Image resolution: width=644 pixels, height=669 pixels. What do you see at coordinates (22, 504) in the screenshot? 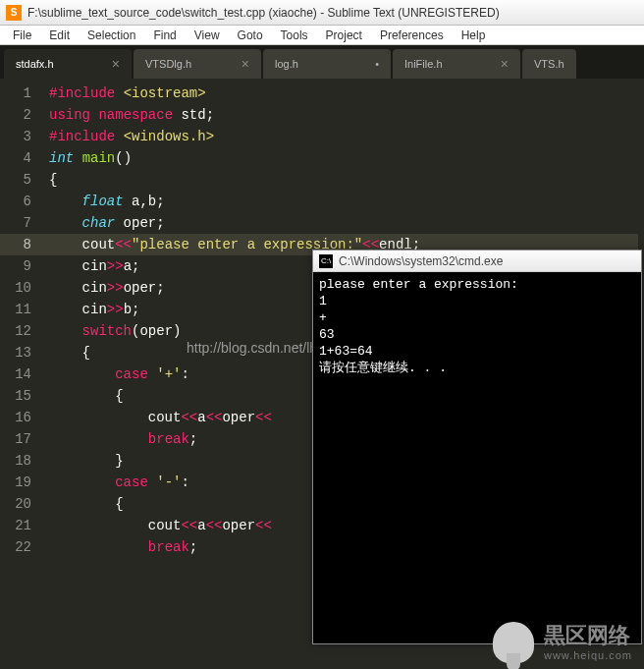
I see `line-number: 20` at bounding box center [22, 504].